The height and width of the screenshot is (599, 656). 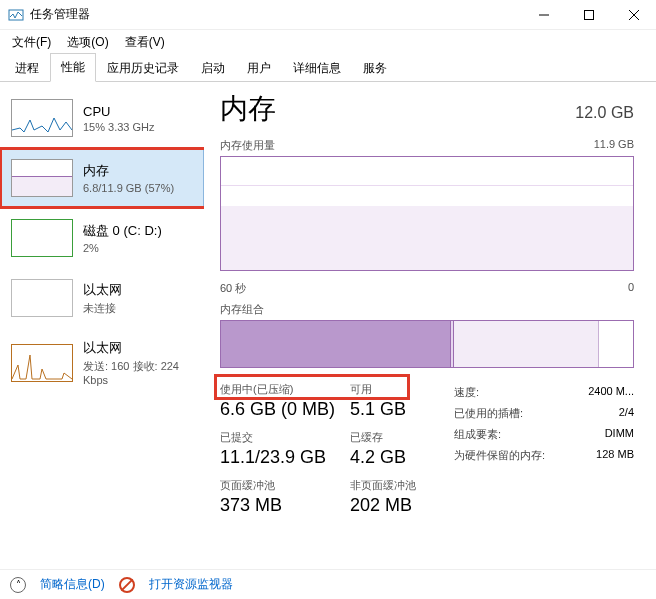 What do you see at coordinates (122, 231) in the screenshot?
I see `sidebar-label: 磁盘 0 (C: D:)` at bounding box center [122, 231].